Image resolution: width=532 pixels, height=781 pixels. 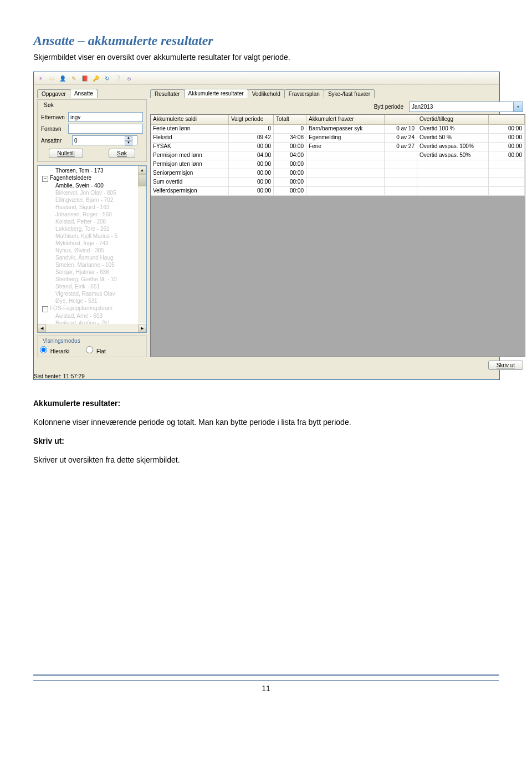 What do you see at coordinates (92, 257) in the screenshot?
I see `tree-item: Sandvik, Åsmund Haug` at bounding box center [92, 257].